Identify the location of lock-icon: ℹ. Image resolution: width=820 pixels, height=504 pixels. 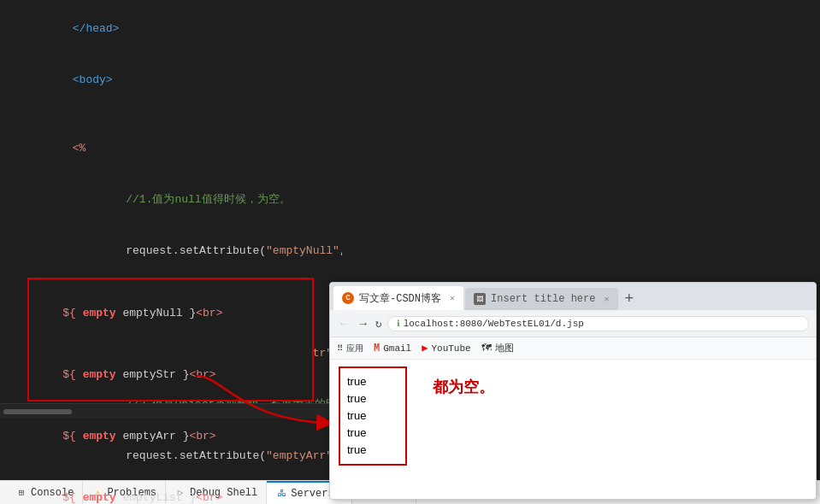
(398, 324).